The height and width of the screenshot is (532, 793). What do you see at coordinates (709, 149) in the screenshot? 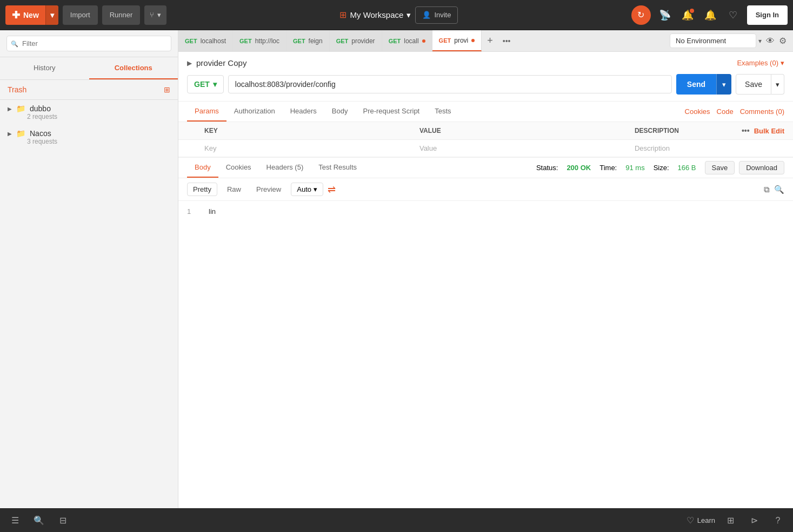
I see `params-desc-cell: Description` at bounding box center [709, 149].